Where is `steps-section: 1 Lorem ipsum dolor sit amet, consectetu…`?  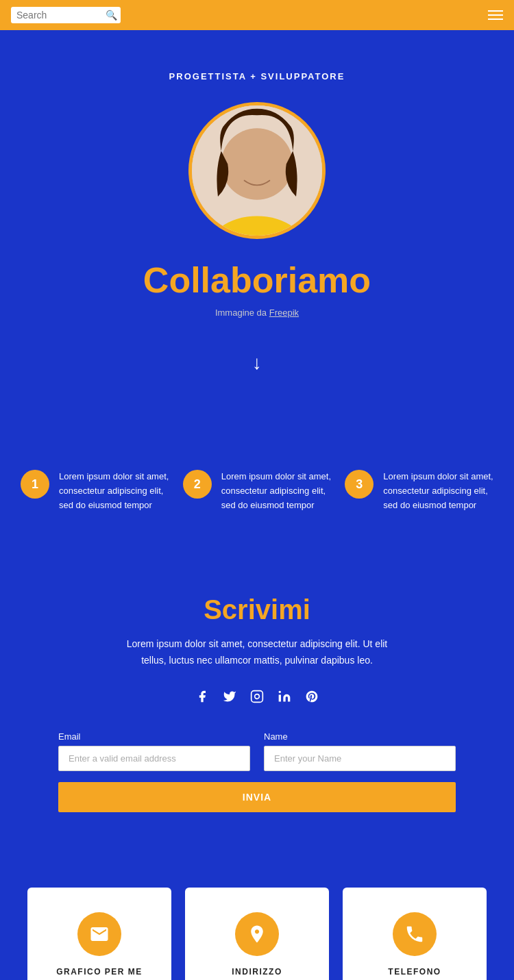 steps-section: 1 Lorem ipsum dolor sit amet, consectetu… is located at coordinates (257, 491).